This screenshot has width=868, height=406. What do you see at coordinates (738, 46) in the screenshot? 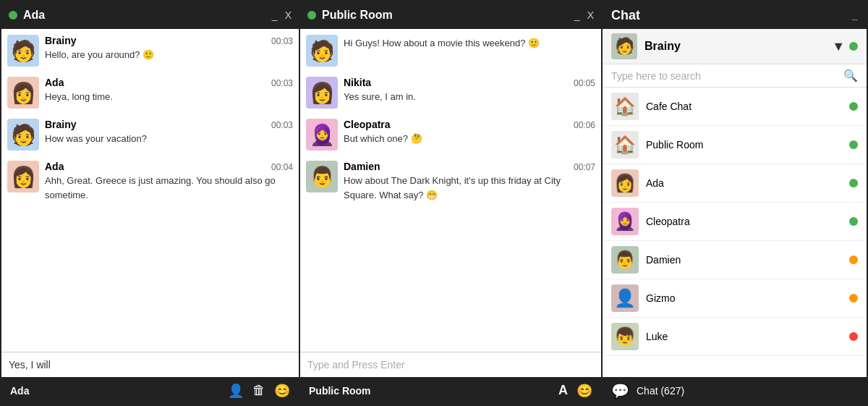
I see `current-user-name: Brainy` at bounding box center [738, 46].